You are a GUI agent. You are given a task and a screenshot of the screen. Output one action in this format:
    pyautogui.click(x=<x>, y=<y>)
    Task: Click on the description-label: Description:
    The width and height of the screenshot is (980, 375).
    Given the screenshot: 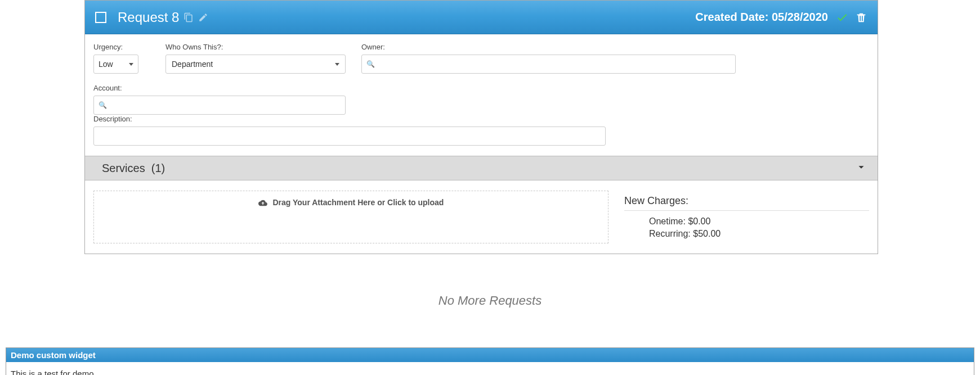 What is the action you would take?
    pyautogui.click(x=350, y=119)
    